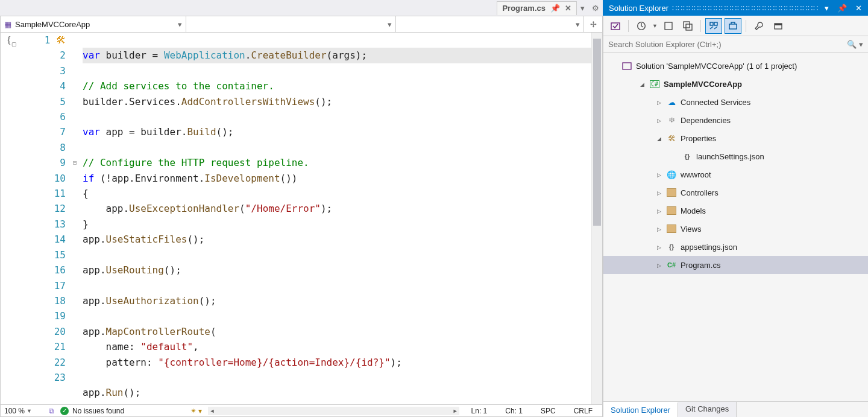 The height and width of the screenshot is (417, 868). I want to click on quick-action-wrench-icon: 🛠, so click(58, 40).